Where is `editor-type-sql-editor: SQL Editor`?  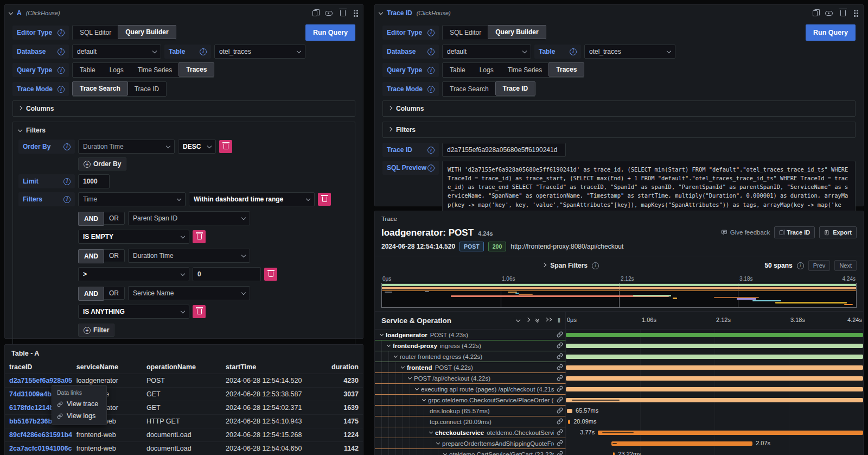 editor-type-sql-editor: SQL Editor is located at coordinates (95, 33).